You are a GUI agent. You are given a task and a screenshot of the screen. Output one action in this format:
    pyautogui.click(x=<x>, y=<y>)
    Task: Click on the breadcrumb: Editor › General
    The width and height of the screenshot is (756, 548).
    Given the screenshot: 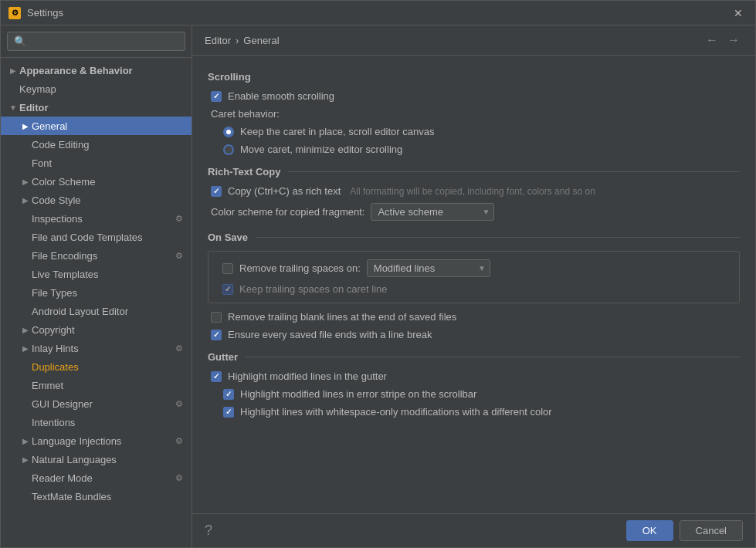 What is the action you would take?
    pyautogui.click(x=242, y=40)
    